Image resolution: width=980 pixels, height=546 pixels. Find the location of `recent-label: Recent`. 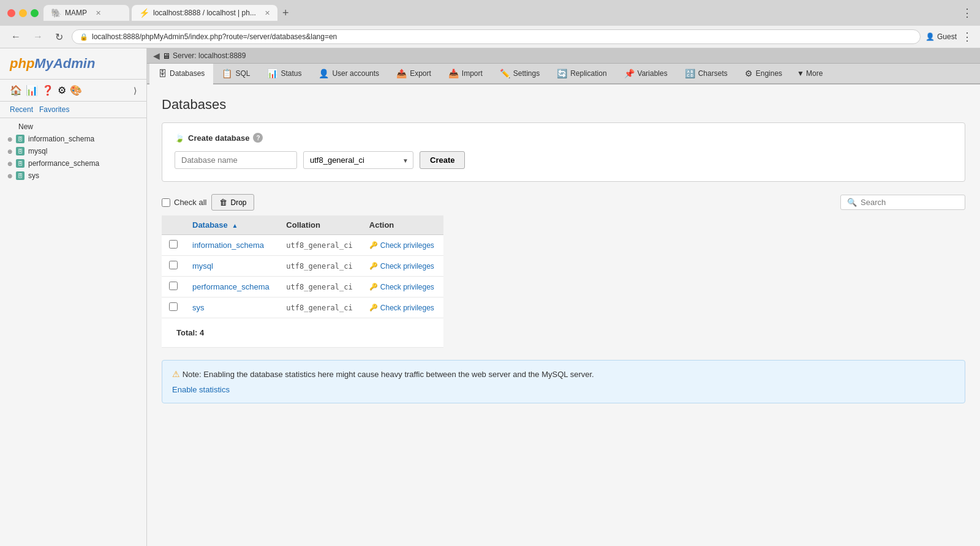

recent-label: Recent is located at coordinates (21, 110).